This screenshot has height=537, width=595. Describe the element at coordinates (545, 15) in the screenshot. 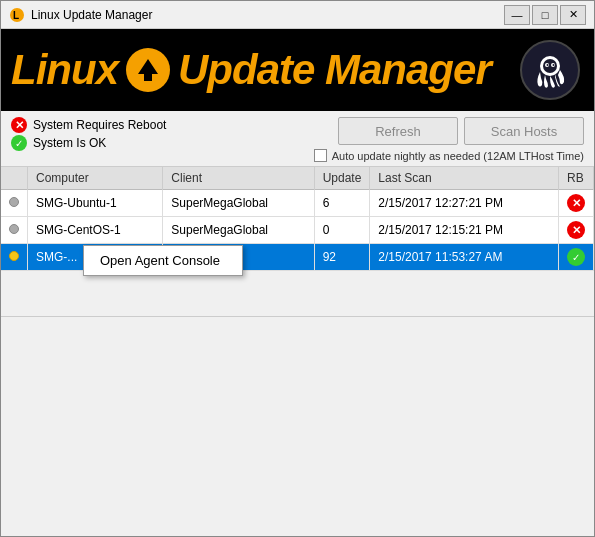

I see `maximize-button: □` at that location.